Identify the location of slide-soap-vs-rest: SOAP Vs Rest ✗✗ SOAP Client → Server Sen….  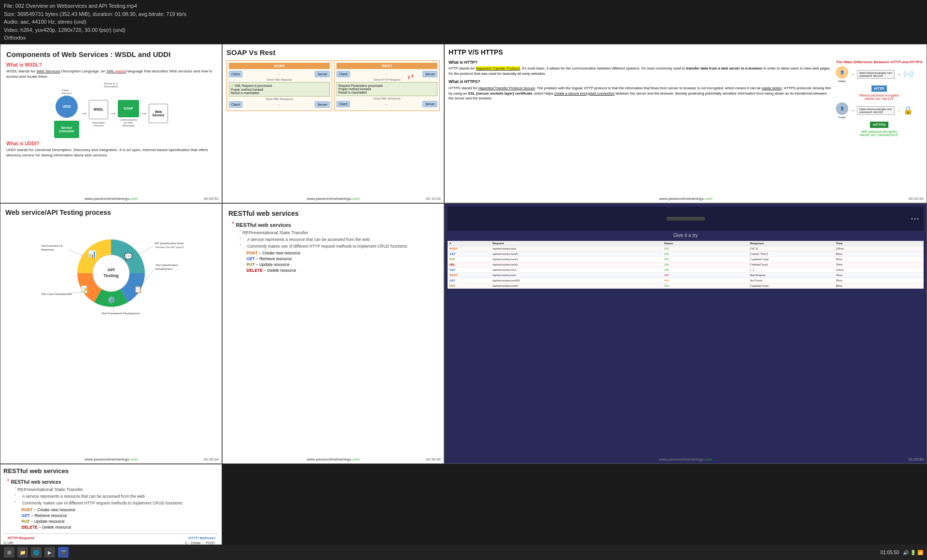
(333, 124).